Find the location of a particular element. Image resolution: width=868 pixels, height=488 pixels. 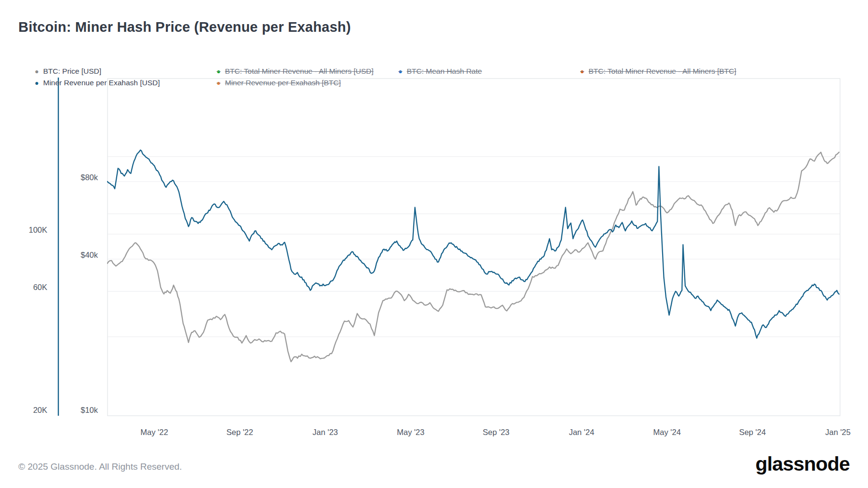

chart-legend: ● BTC: Price [USD] ● BTC: Total Miner Re… is located at coordinates (398, 77).